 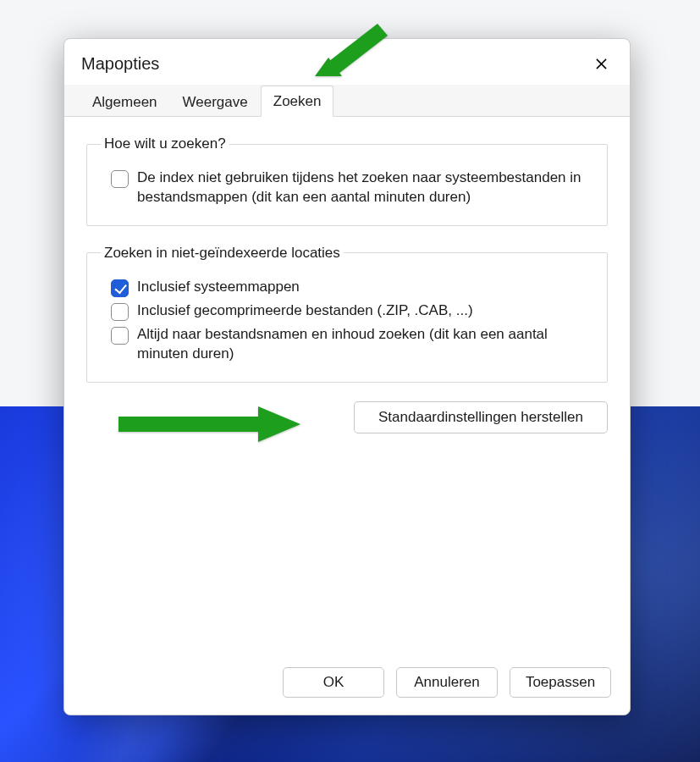 What do you see at coordinates (481, 417) in the screenshot?
I see `restore-defaults-button: Standaardinstellingen herstellen` at bounding box center [481, 417].